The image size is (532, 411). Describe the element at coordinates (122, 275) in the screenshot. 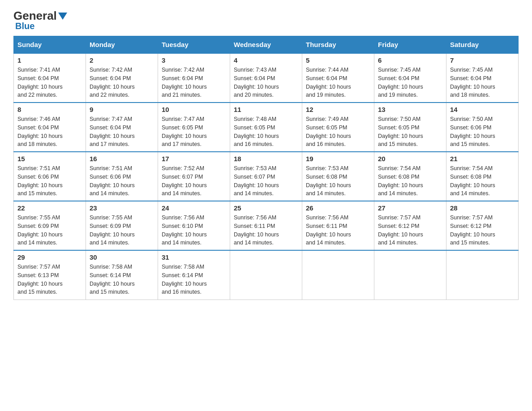

I see `calendar-cell: 30 Sunrise: 7:58 AMSunset: 6:14 PMDaylig…` at that location.